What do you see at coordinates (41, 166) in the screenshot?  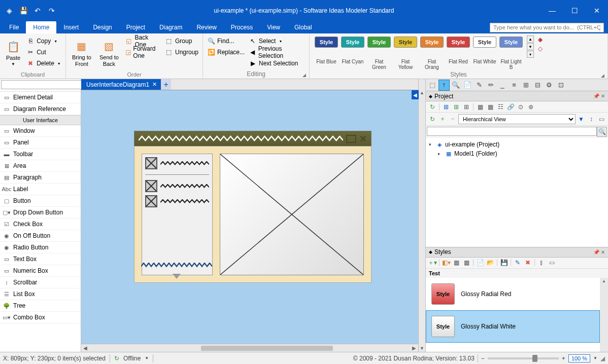 I see `tool-item: ⊠Area` at bounding box center [41, 166].